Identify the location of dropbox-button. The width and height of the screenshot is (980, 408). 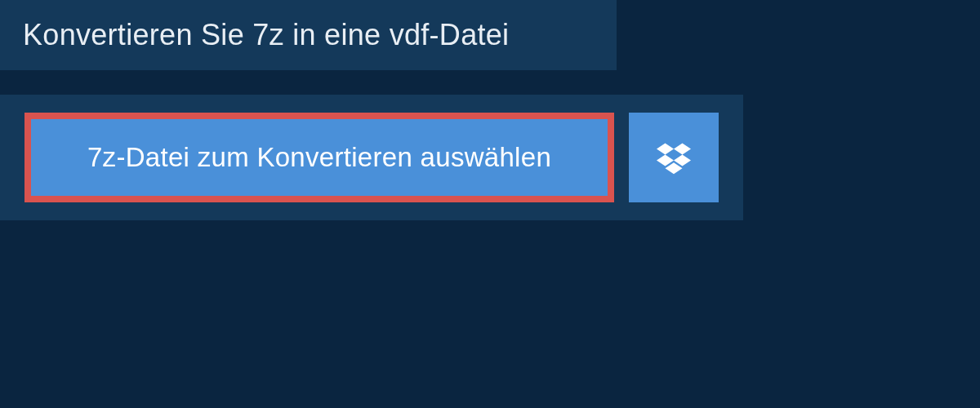
(674, 157).